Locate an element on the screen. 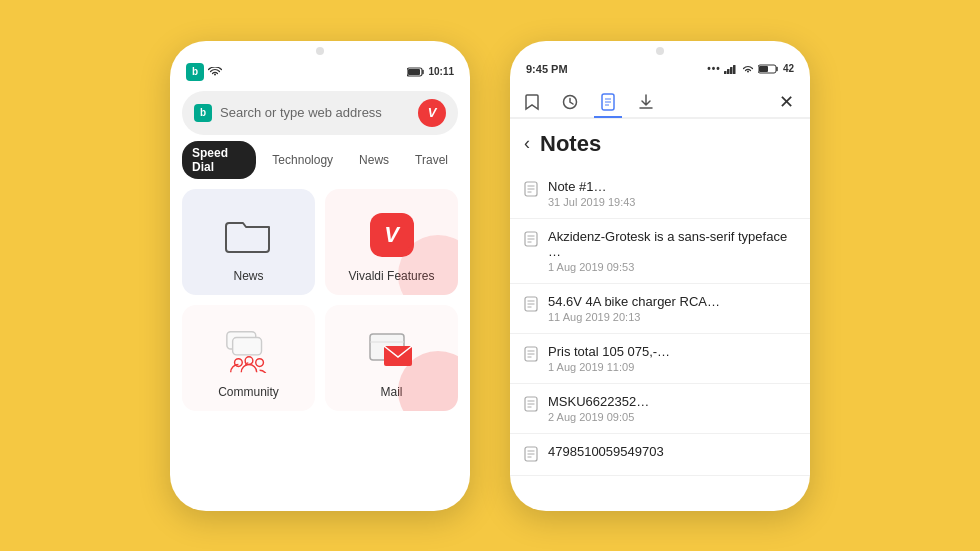 The width and height of the screenshot is (980, 551). speed-dial-news-label: News is located at coordinates (248, 276).